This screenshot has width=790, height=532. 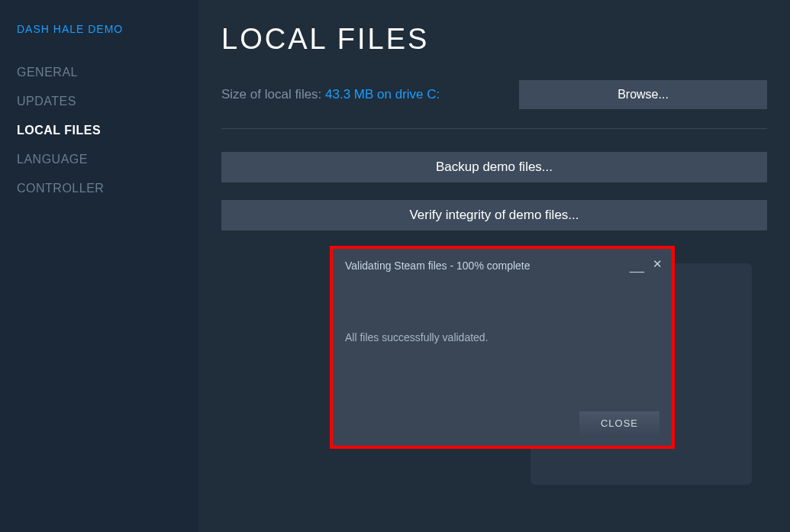 I want to click on game-title: DASH HALE DEMO, so click(x=108, y=29).